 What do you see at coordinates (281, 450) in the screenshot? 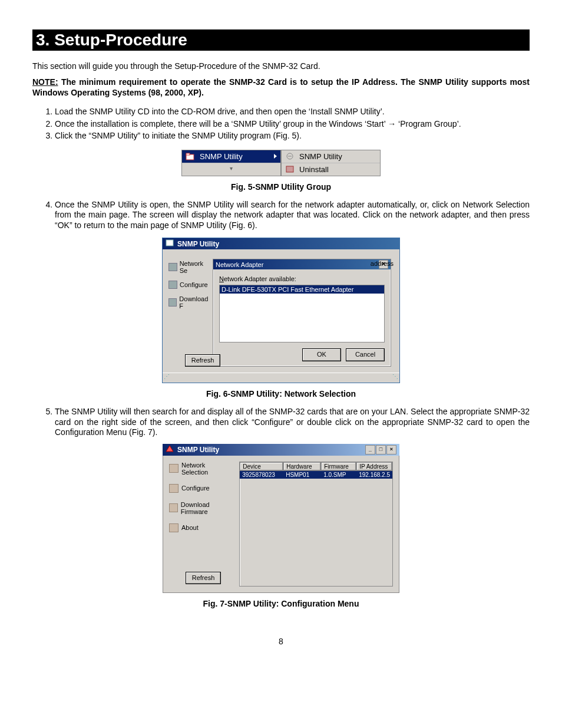
I see `fig7-titlebar: SNMP Utility _ □ ×` at bounding box center [281, 450].